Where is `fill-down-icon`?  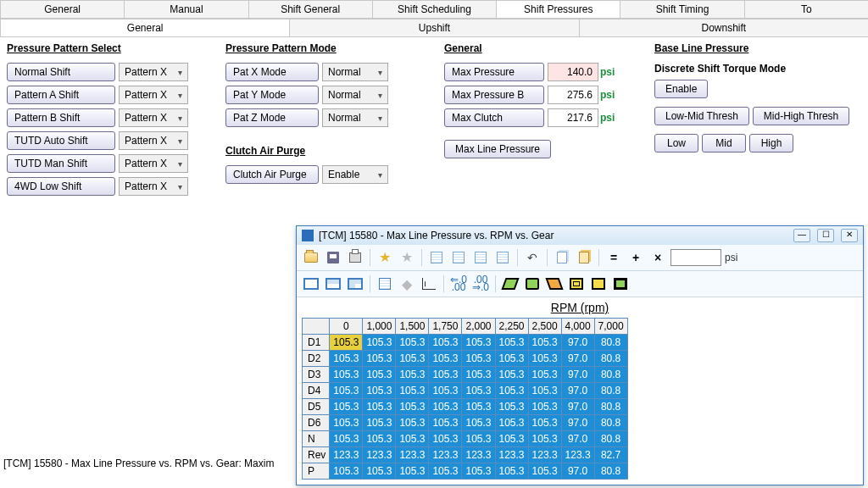
fill-down-icon is located at coordinates (532, 284).